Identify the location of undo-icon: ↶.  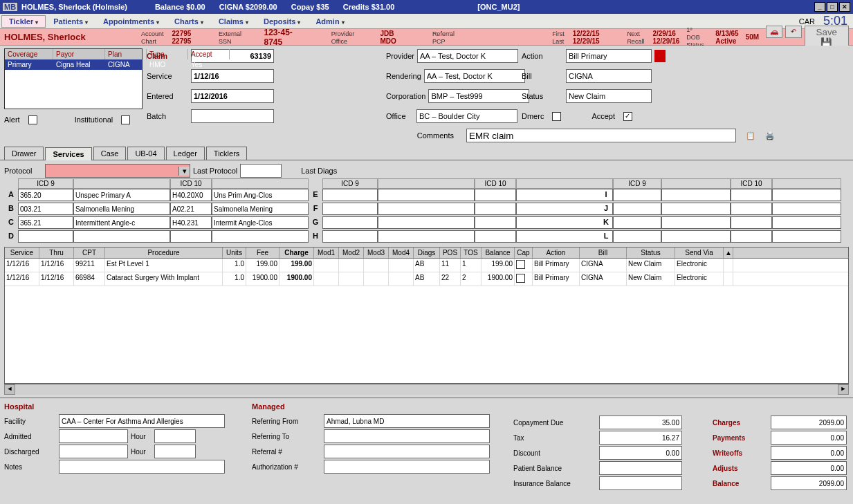
(794, 32).